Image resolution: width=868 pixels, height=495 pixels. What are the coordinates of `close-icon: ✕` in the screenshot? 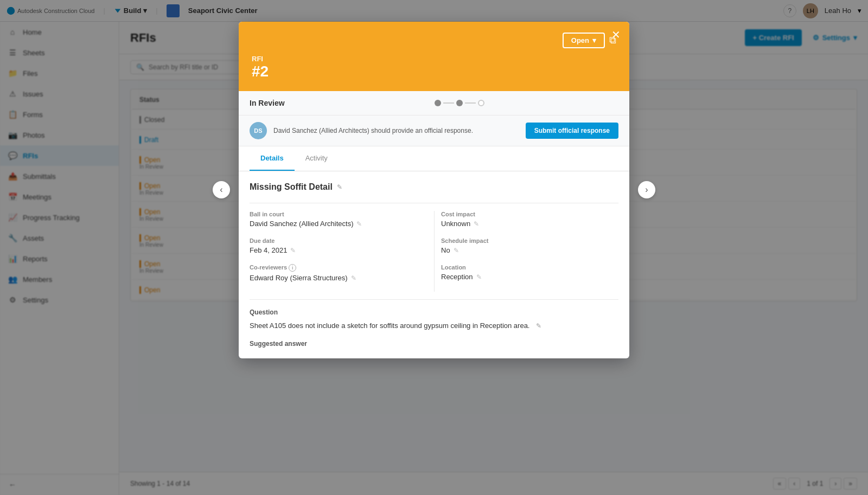 It's located at (616, 35).